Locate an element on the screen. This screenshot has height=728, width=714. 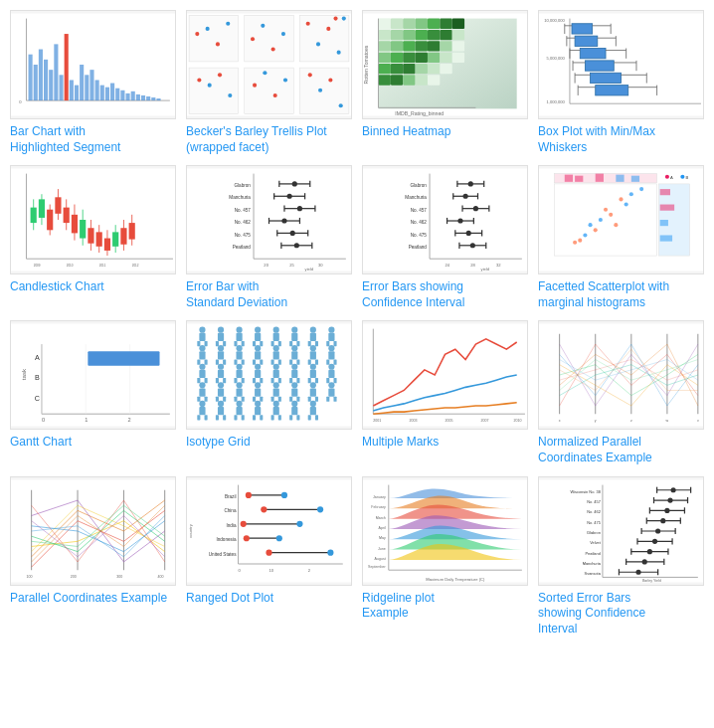
svg-text: No. 457 is located at coordinates (594, 501).